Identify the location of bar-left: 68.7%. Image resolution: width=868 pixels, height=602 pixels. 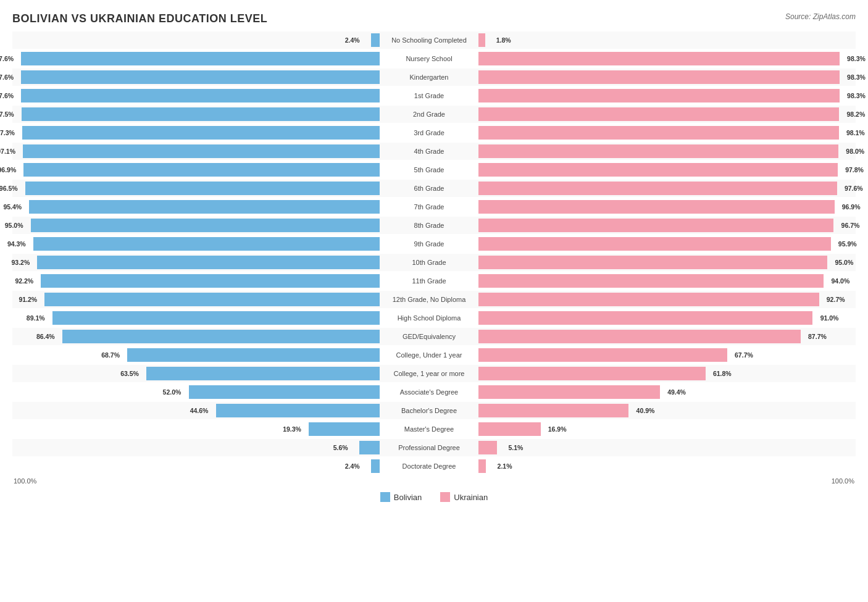
(253, 355).